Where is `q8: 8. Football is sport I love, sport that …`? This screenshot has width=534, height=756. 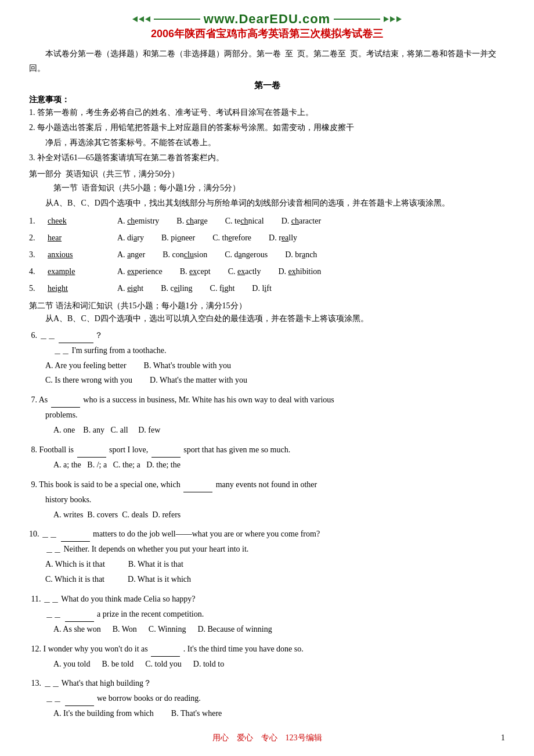 q8: 8. Football is sport I love, sport that … is located at coordinates (267, 458).